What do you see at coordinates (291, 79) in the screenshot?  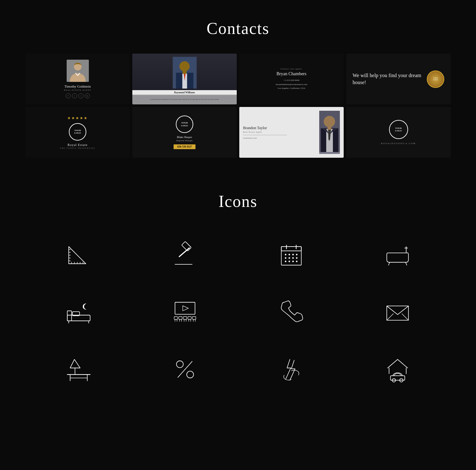 I see `card-bryan: Contact our agent: Bryan Chambers +1-213…` at bounding box center [291, 79].